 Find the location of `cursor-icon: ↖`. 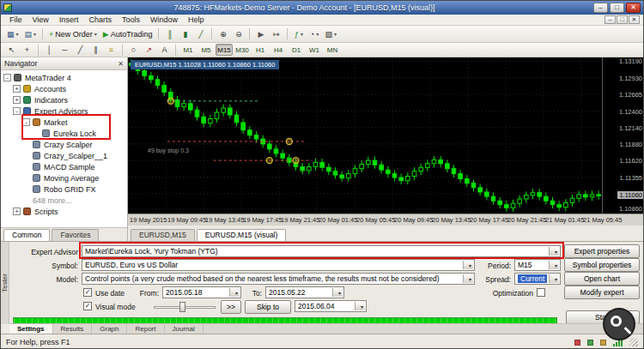

cursor-icon: ↖ is located at coordinates (12, 50).